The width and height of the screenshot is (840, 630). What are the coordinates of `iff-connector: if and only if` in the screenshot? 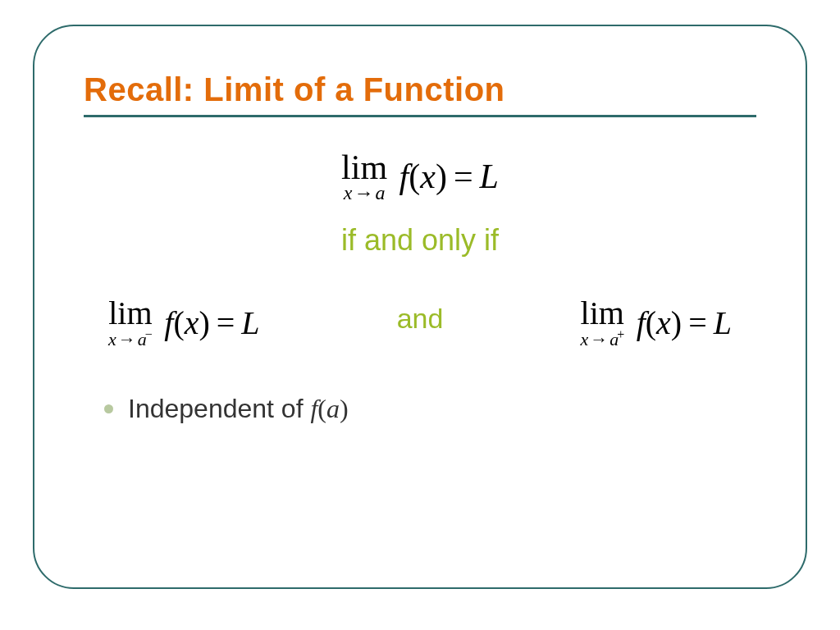 It's located at (420, 240).